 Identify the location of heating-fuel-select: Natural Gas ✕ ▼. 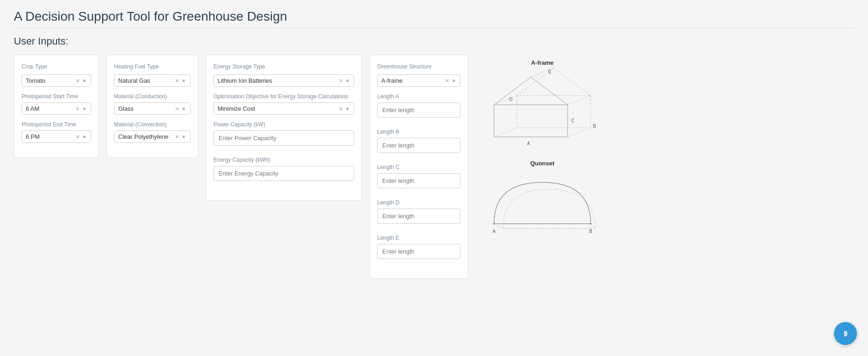
(152, 81).